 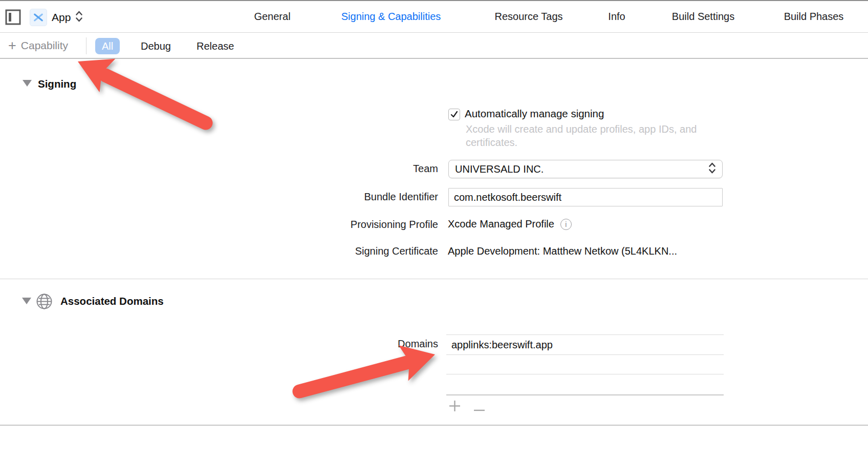 What do you see at coordinates (12, 46) in the screenshot?
I see `plus-icon: +` at bounding box center [12, 46].